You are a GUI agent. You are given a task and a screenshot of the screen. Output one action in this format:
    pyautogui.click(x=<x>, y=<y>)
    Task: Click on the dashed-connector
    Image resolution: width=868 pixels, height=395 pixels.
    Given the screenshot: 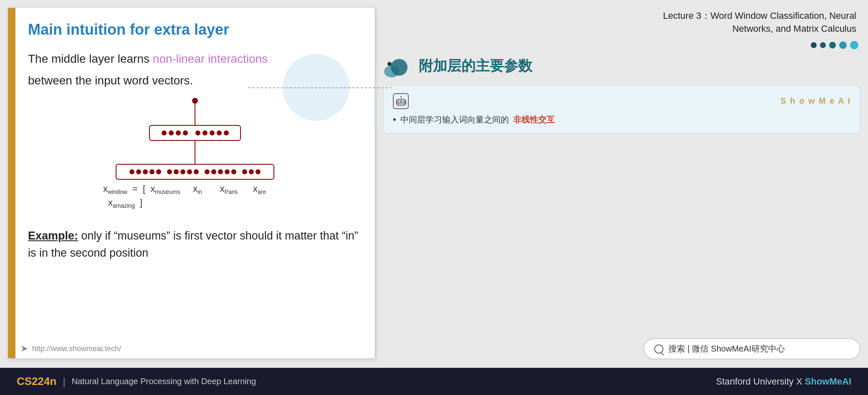 What is the action you would take?
    pyautogui.click(x=320, y=88)
    